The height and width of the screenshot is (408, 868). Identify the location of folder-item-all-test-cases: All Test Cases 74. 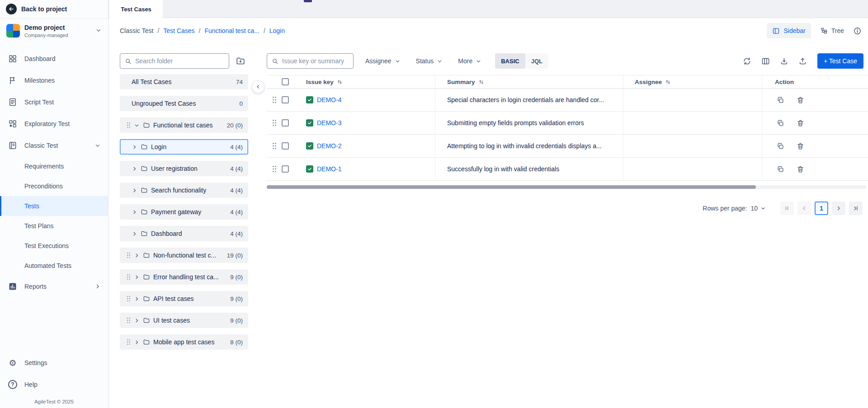
(184, 82).